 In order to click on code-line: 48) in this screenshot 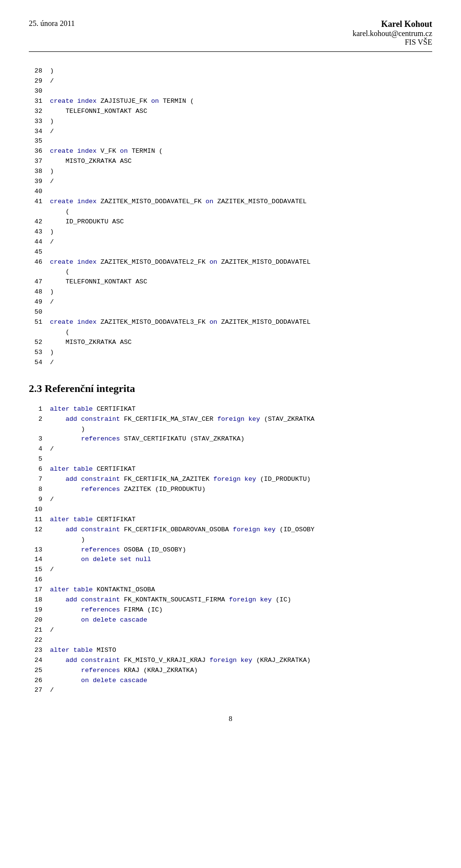, I will do `click(230, 292)`.